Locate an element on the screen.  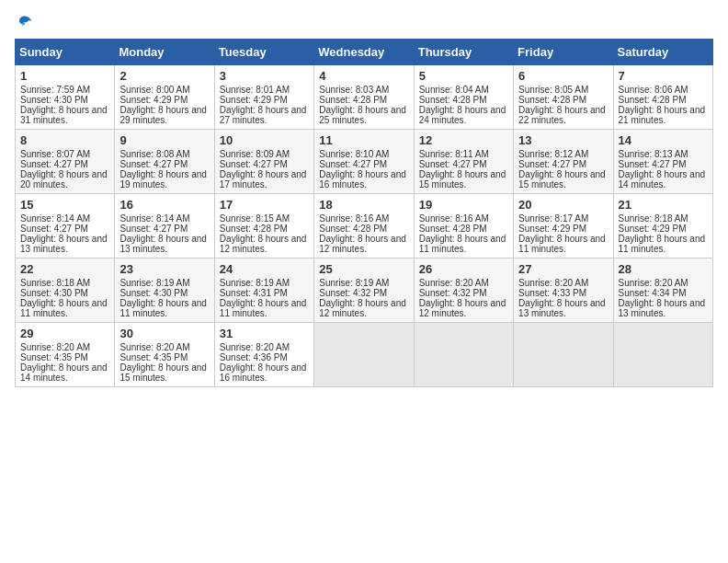
week-row-5: 29Sunrise: 8:20 AMSunset: 4:35 PMDayligh… is located at coordinates (364, 355).